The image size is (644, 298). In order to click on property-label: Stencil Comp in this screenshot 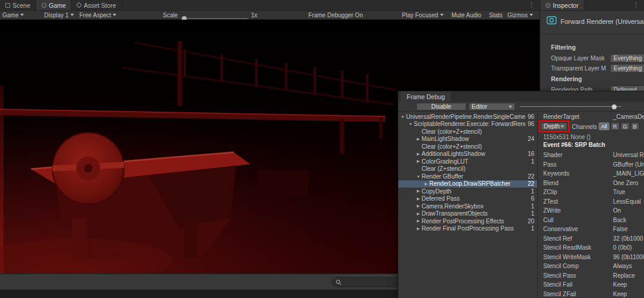, I will do `click(561, 266)`.